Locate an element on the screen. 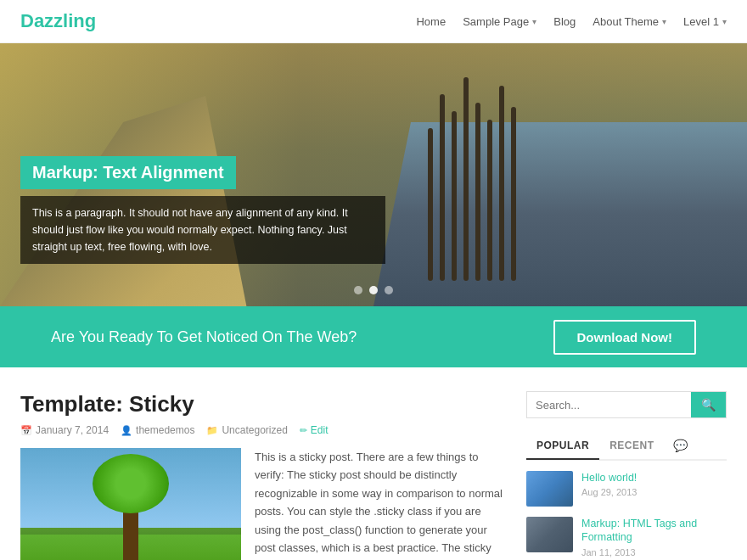  post-date: 📅 January 7, 2014 is located at coordinates (65, 430).